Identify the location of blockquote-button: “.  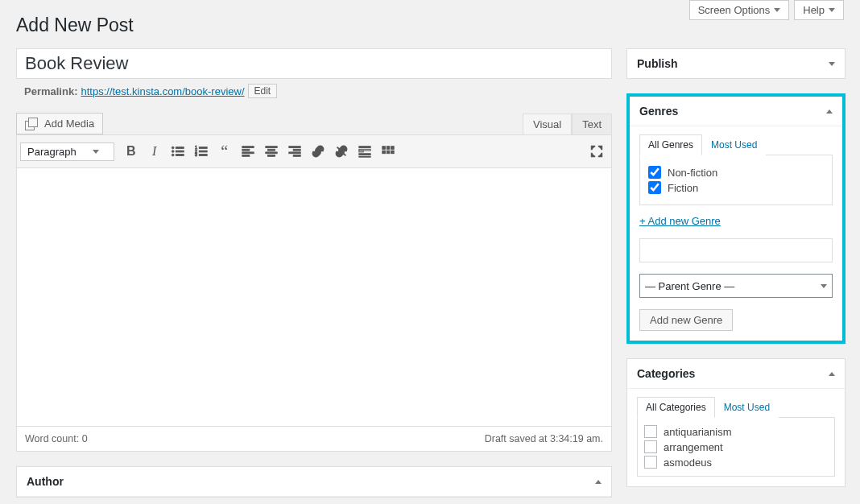
(225, 151).